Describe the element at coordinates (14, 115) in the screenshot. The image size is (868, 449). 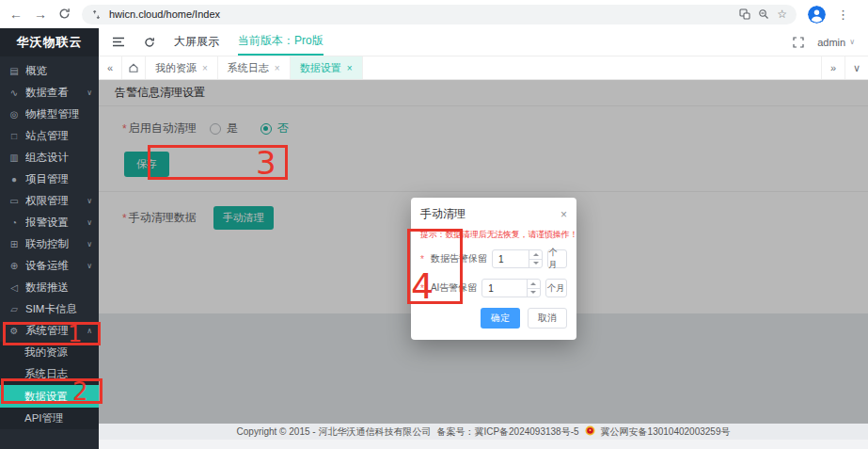
I see `thing-model-icon: ◎` at that location.